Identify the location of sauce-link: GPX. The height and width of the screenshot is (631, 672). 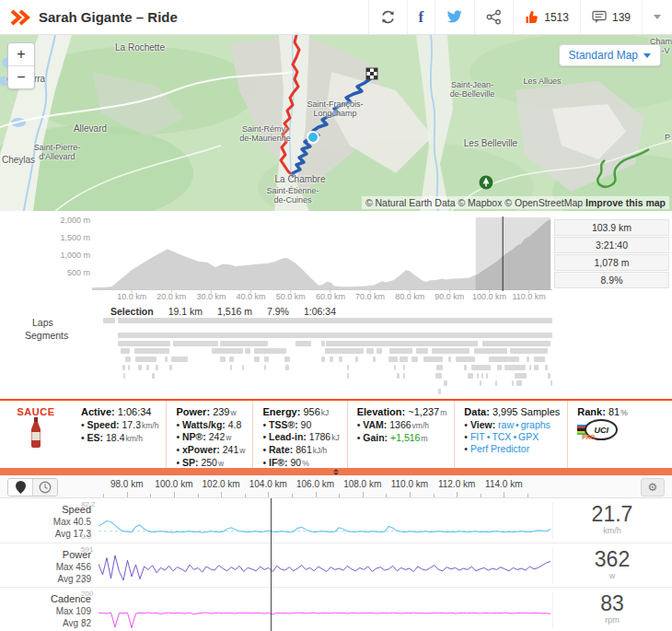
(528, 437).